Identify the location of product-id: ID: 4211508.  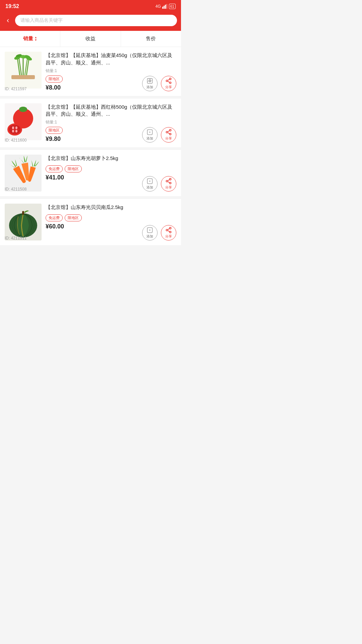
(15, 189).